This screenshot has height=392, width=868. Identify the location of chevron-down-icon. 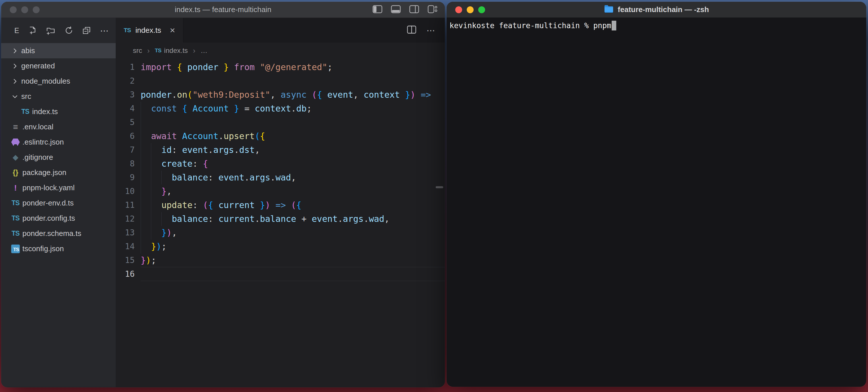
(15, 96).